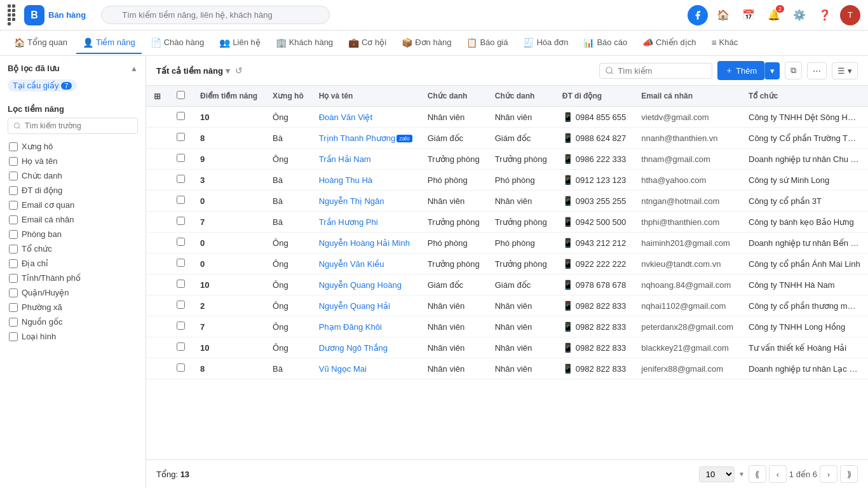 Image resolution: width=868 pixels, height=488 pixels. What do you see at coordinates (134, 69) in the screenshot?
I see `collapse-filter-icon: ▲` at bounding box center [134, 69].